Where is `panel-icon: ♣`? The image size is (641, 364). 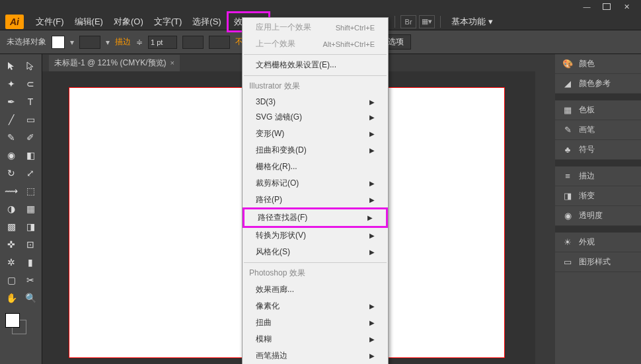 panel-icon: ♣ is located at coordinates (568, 150).